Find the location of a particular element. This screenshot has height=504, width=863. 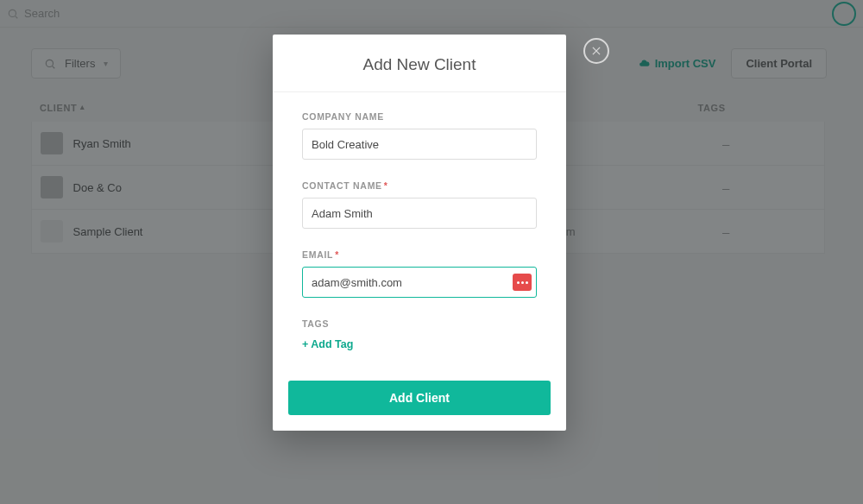

company-name-field: COMPANY NAME is located at coordinates (419, 135).